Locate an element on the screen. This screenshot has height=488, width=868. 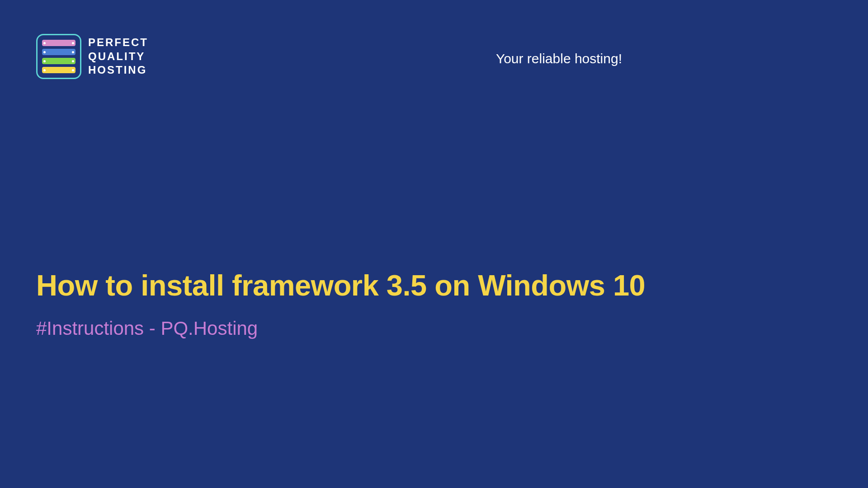
tagline: Your reliable hosting! is located at coordinates (559, 59).